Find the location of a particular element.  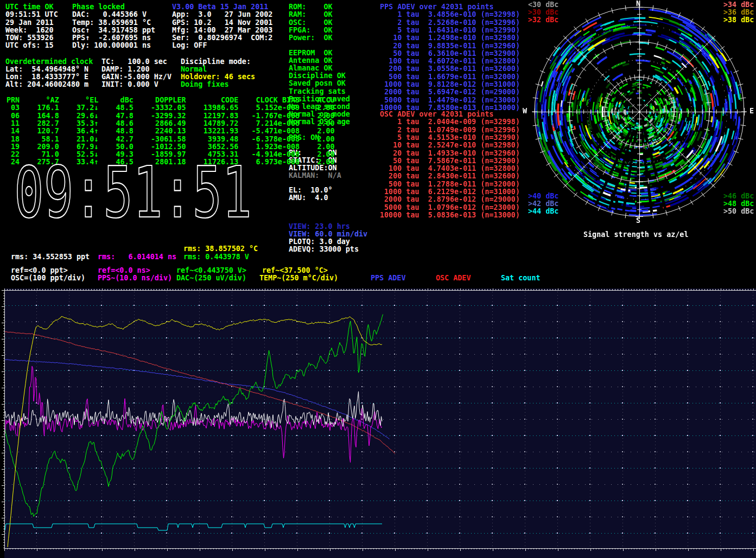

pps-adev-row-10: 10 tau 1.2498e-010 (n=32980) is located at coordinates (450, 38).